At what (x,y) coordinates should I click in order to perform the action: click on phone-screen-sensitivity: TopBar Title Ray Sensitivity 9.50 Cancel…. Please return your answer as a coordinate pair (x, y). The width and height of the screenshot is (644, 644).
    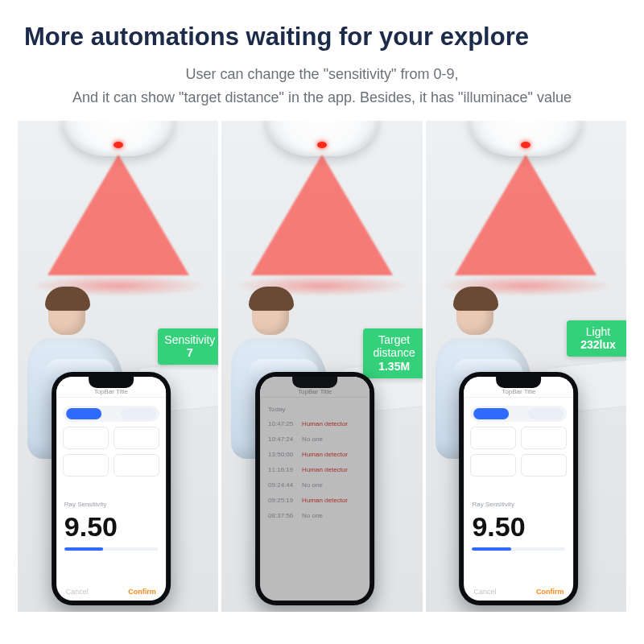
    Looking at the image, I should click on (111, 489).